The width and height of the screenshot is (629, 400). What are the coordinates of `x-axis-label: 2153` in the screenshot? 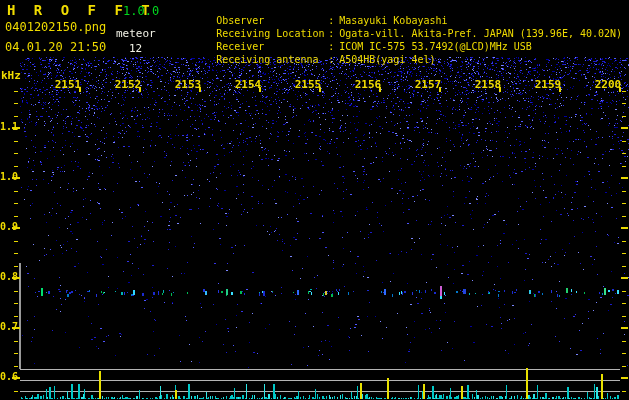 It's located at (188, 84).